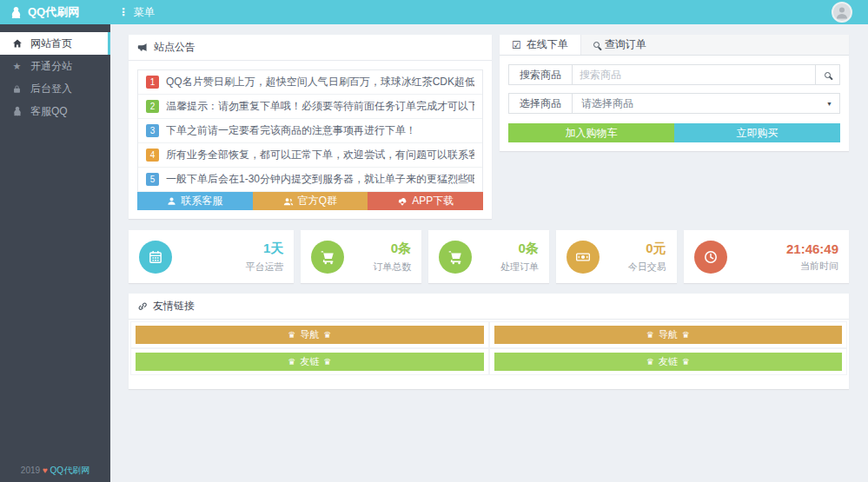  What do you see at coordinates (758, 133) in the screenshot?
I see `buy-now-button: 立即购买` at bounding box center [758, 133].